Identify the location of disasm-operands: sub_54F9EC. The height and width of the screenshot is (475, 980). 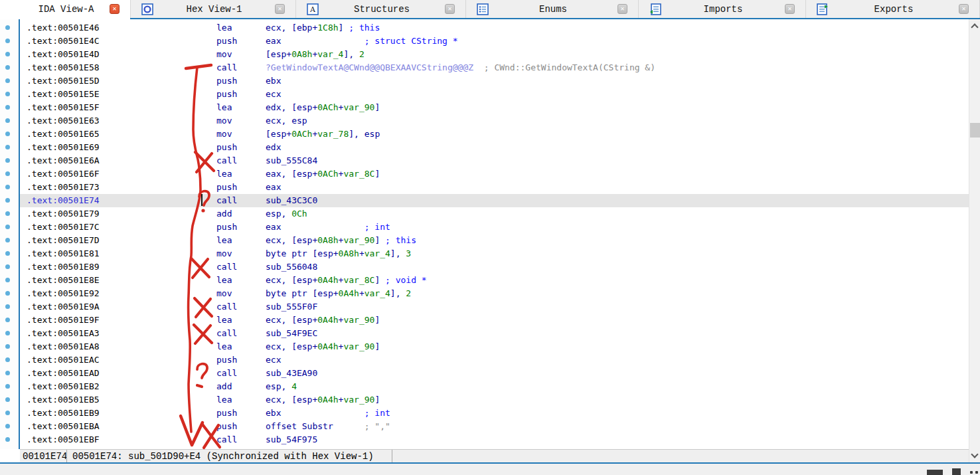
(291, 333).